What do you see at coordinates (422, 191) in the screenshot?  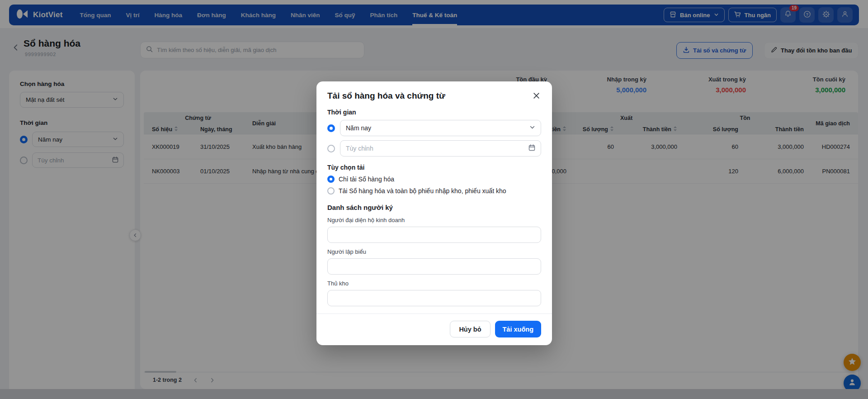 I see `option-full-label: Tải Sổ hàng hóa và toàn bộ phiếu nhập kh…` at bounding box center [422, 191].